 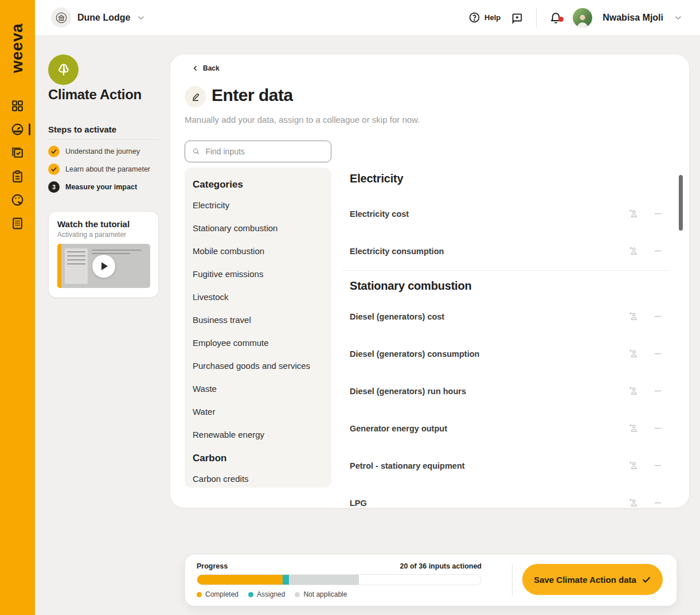 What do you see at coordinates (492, 17) in the screenshot?
I see `help-label: Help` at bounding box center [492, 17].